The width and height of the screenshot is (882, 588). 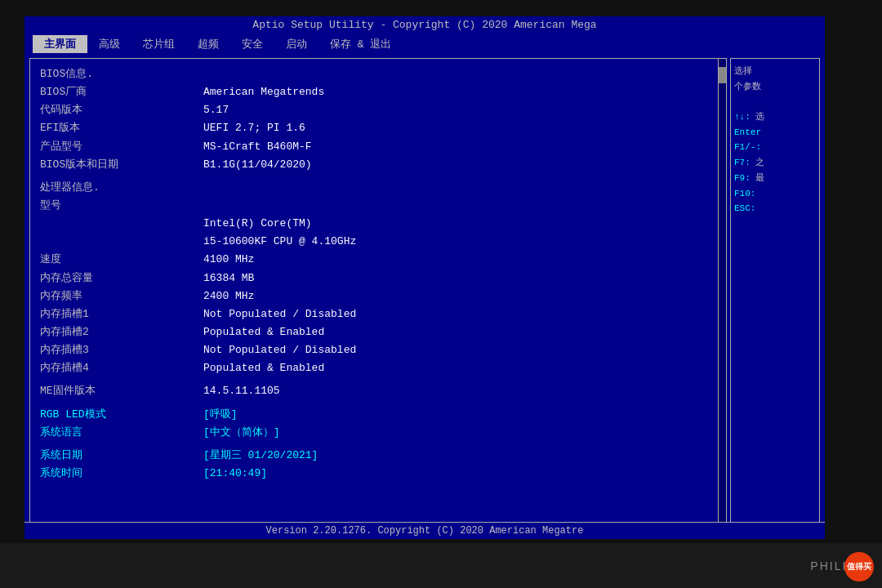 What do you see at coordinates (455, 296) in the screenshot?
I see `mem-freq-value: 2400 MHz` at bounding box center [455, 296].